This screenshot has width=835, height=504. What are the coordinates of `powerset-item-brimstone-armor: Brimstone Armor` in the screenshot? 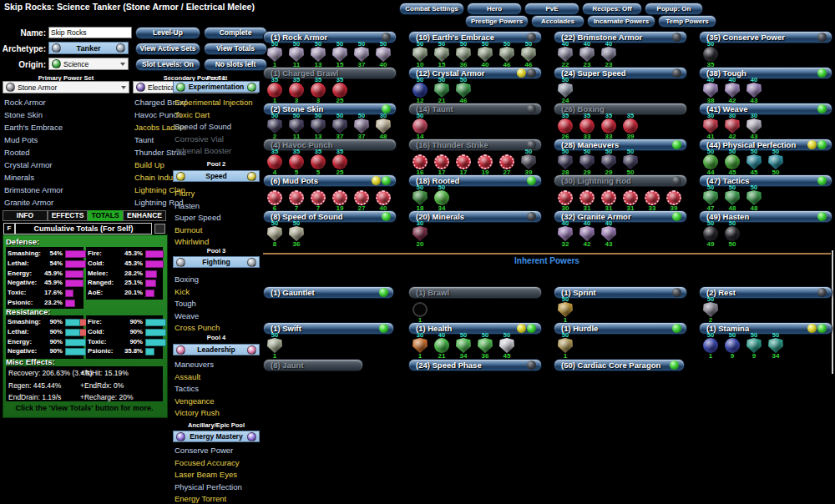 It's located at (67, 190).